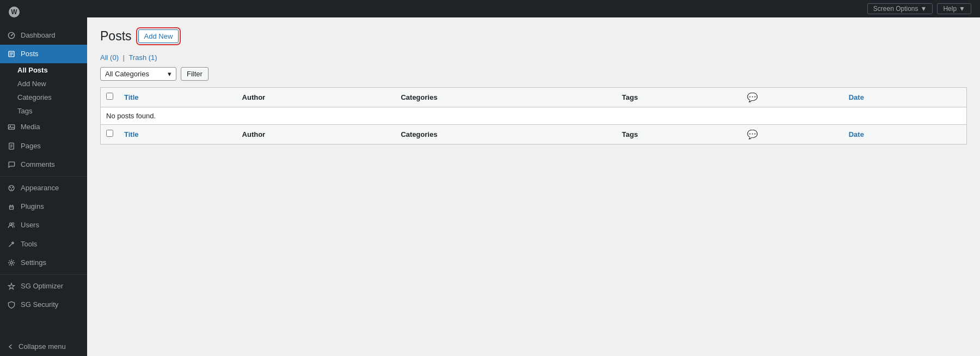 This screenshot has height=356, width=980. What do you see at coordinates (11, 263) in the screenshot?
I see `settings-icon` at bounding box center [11, 263].